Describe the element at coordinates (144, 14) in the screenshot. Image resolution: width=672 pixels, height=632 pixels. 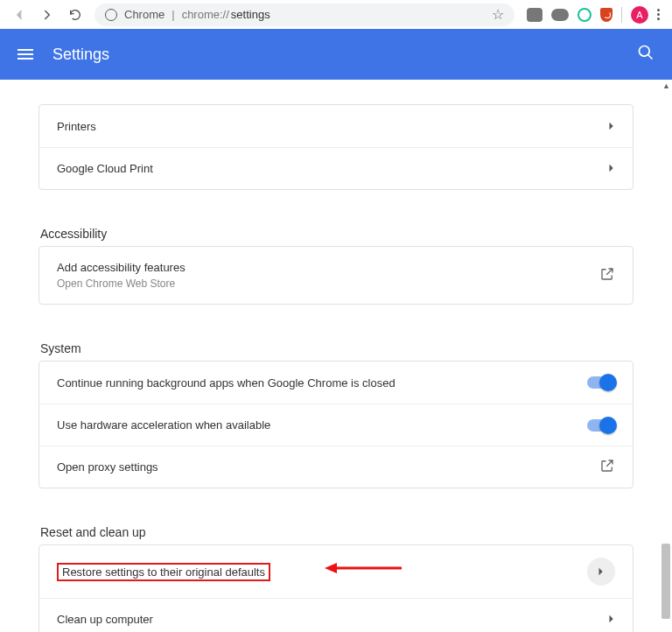
I see `address-app: Chrome` at that location.